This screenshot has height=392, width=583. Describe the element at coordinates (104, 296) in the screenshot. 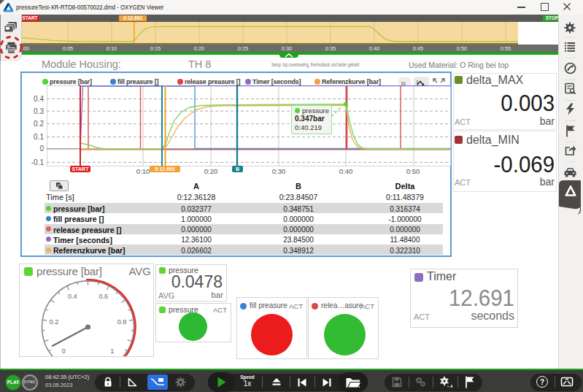

I see `svg-text: 0.6` at that location.